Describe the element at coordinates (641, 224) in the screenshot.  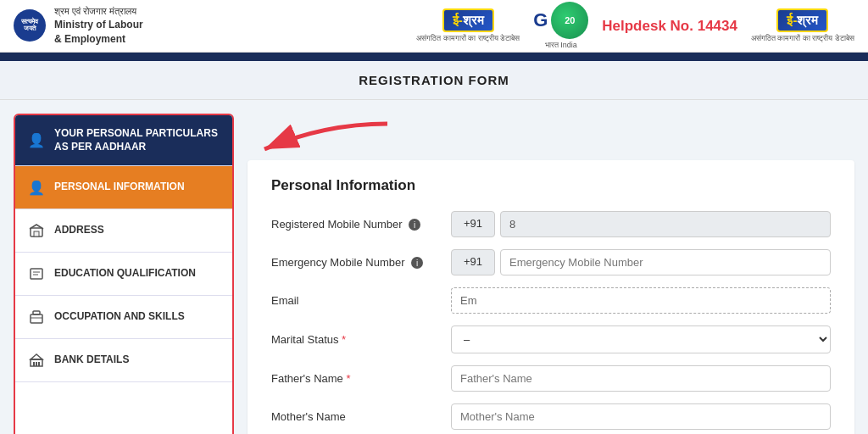
I see `registered-mobile-input-group: +91` at that location.